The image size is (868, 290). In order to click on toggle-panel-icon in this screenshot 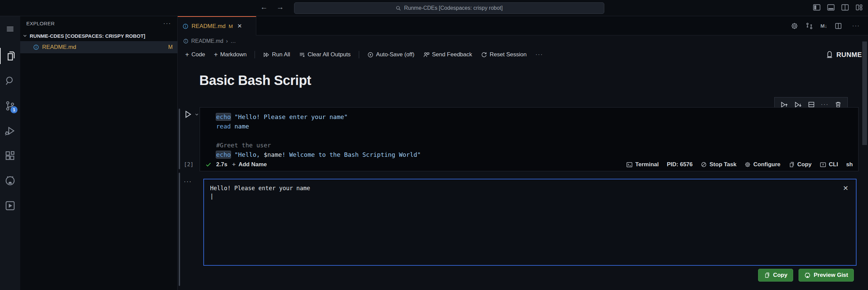, I will do `click(831, 7)`.